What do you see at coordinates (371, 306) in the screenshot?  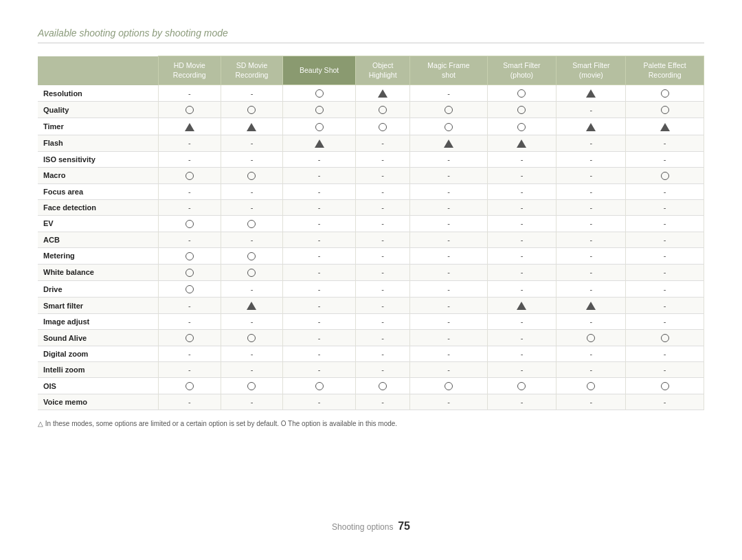 I see `table-row: Smart filter-----` at bounding box center [371, 306].